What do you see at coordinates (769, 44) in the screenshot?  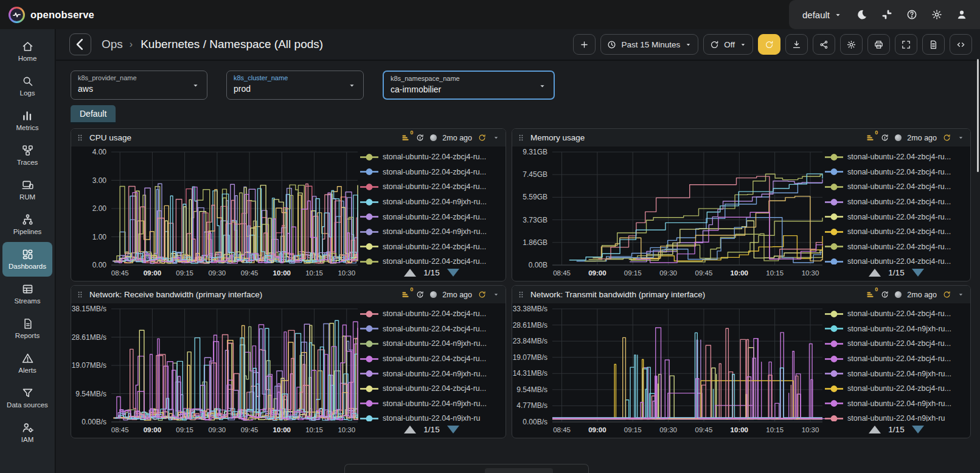 I see `refresh-button` at bounding box center [769, 44].